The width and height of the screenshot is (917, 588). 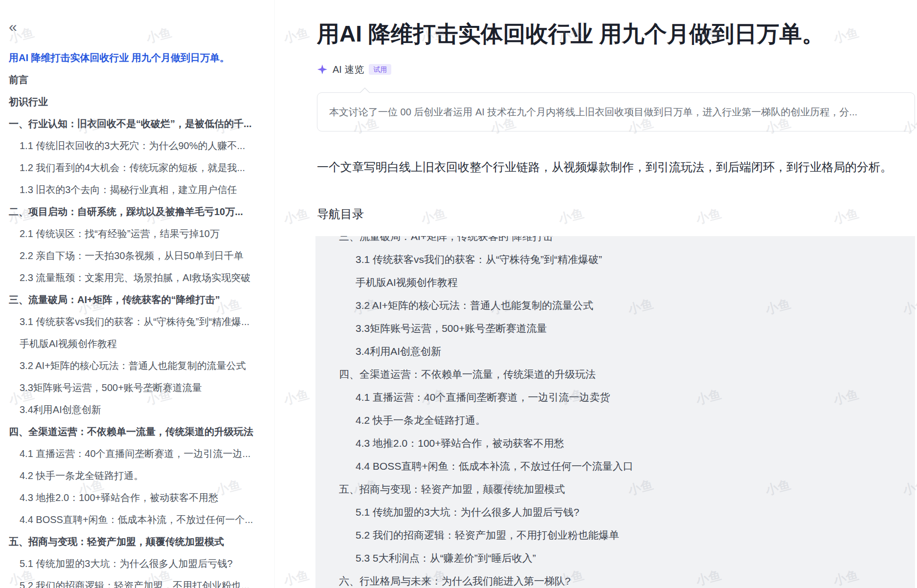 What do you see at coordinates (380, 69) in the screenshot?
I see `trial-badge: 试用` at bounding box center [380, 69].